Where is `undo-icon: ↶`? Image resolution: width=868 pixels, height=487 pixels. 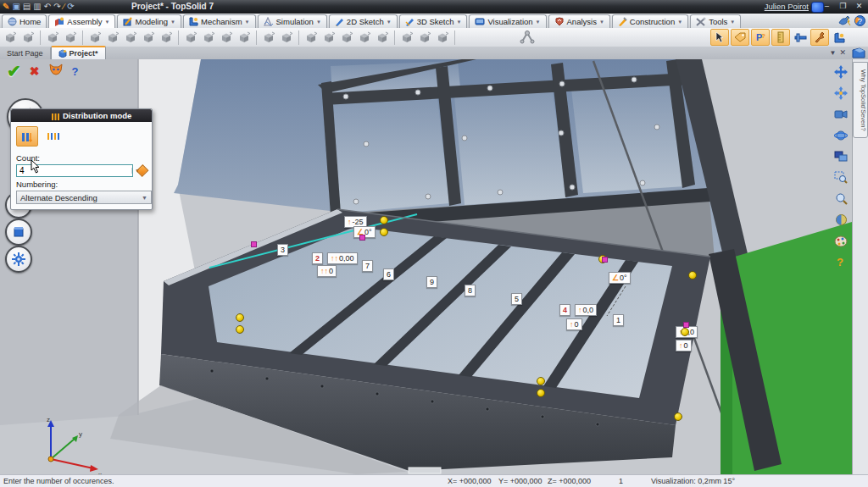 undo-icon: ↶ is located at coordinates (47, 7).